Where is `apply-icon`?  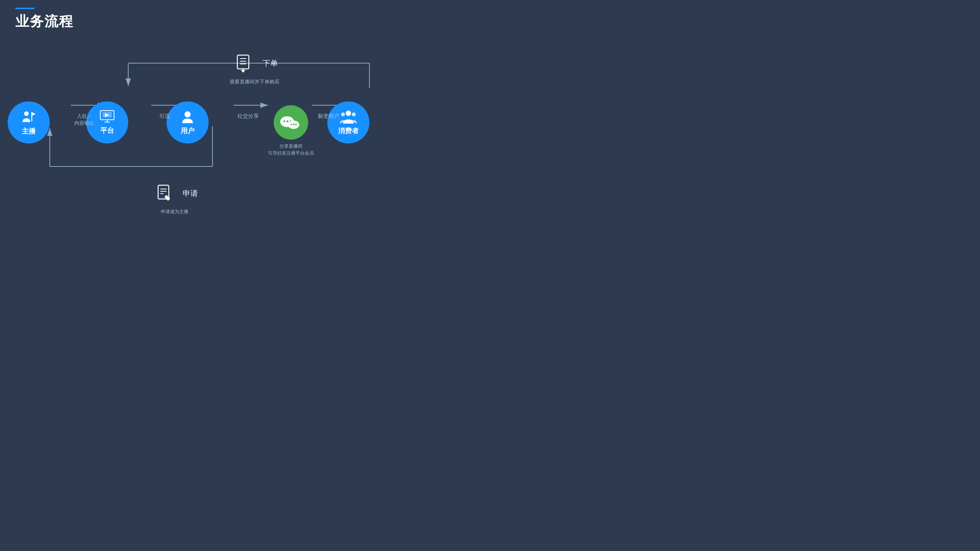
apply-icon is located at coordinates (165, 193).